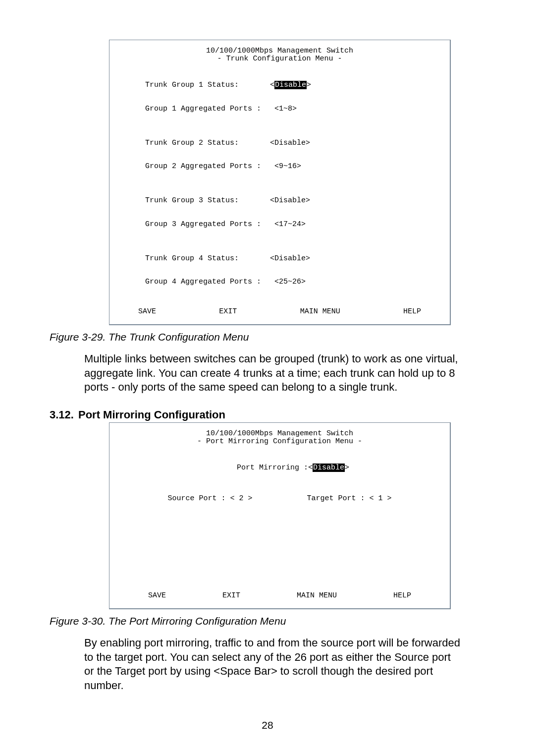  What do you see at coordinates (279, 499) in the screenshot?
I see `mirror-ports-row: Source Port : < 2 > Target Port : < 1 >` at bounding box center [279, 499].